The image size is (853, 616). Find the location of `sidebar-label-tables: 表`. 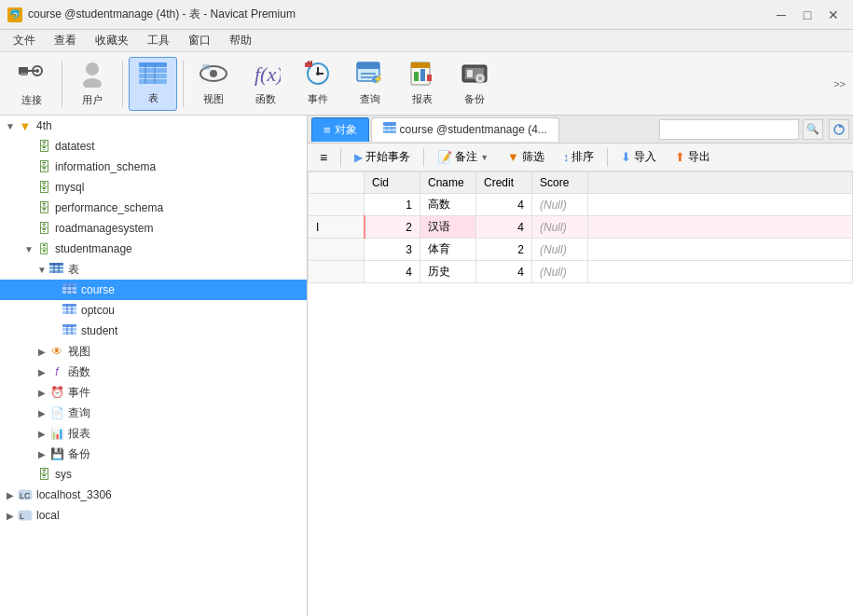

sidebar-label-tables: 表 is located at coordinates (74, 270).